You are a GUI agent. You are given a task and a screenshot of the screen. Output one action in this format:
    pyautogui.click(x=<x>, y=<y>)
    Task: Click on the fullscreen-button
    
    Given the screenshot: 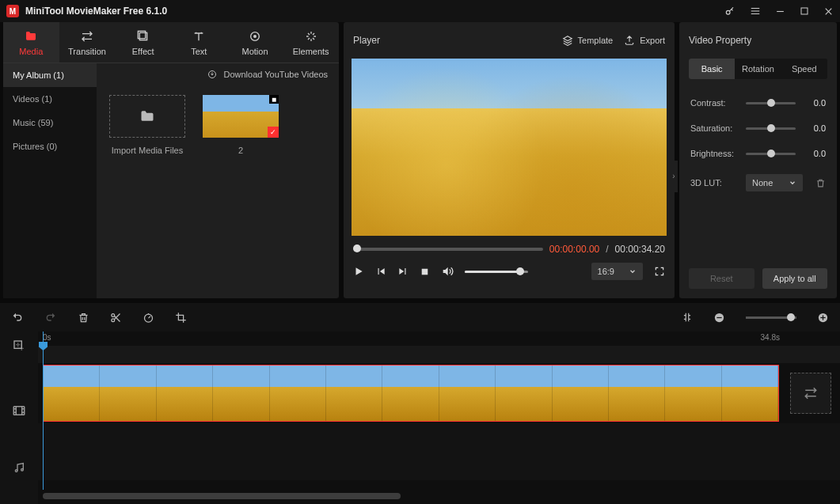 What is the action you would take?
    pyautogui.click(x=659, y=271)
    